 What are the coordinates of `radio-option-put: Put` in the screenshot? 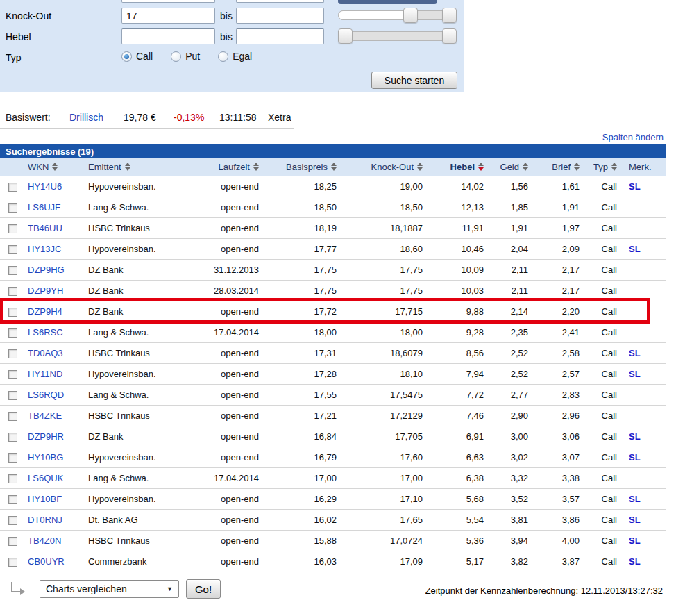 It's located at (185, 56).